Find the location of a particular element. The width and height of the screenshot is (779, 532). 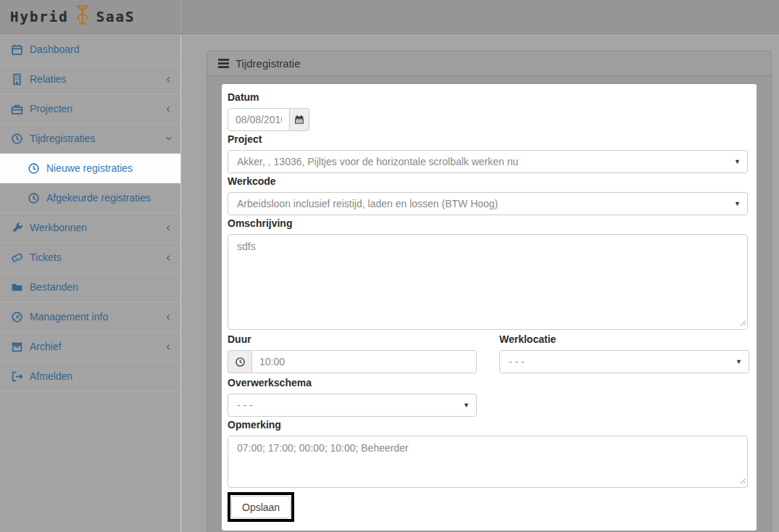

building-icon is located at coordinates (17, 80).